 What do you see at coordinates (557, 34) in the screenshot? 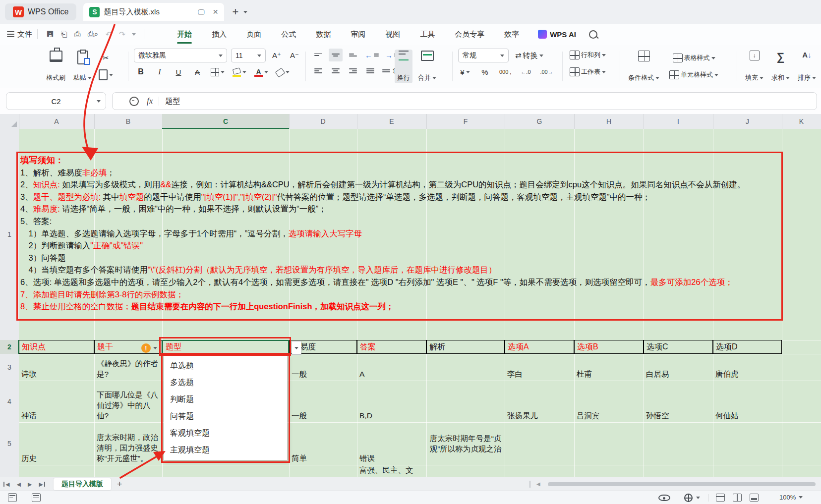
I see `wps-ai-button: WPS AI` at bounding box center [557, 34].